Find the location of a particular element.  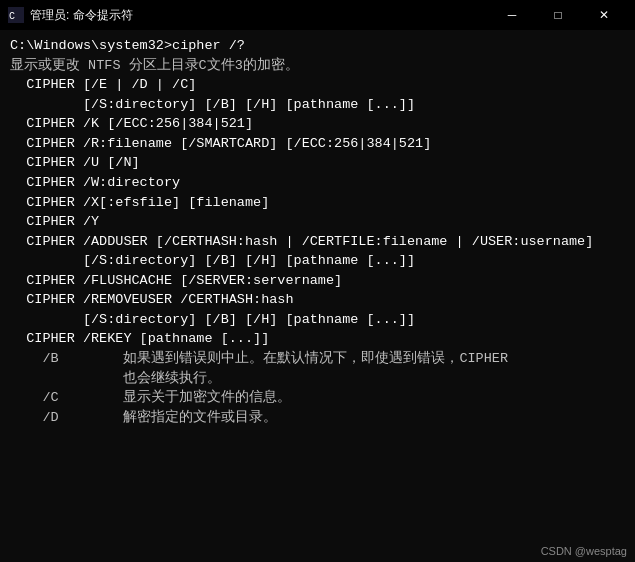

terminal-line: /B 如果遇到错误则中止。在默认情况下，即使遇到错误，CIPHER is located at coordinates (318, 359).